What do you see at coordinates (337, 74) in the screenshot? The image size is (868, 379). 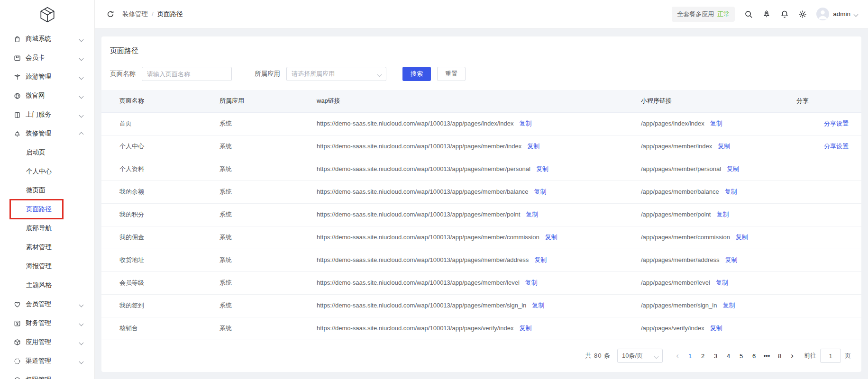 I see `app-select: 请选择所属应用` at bounding box center [337, 74].